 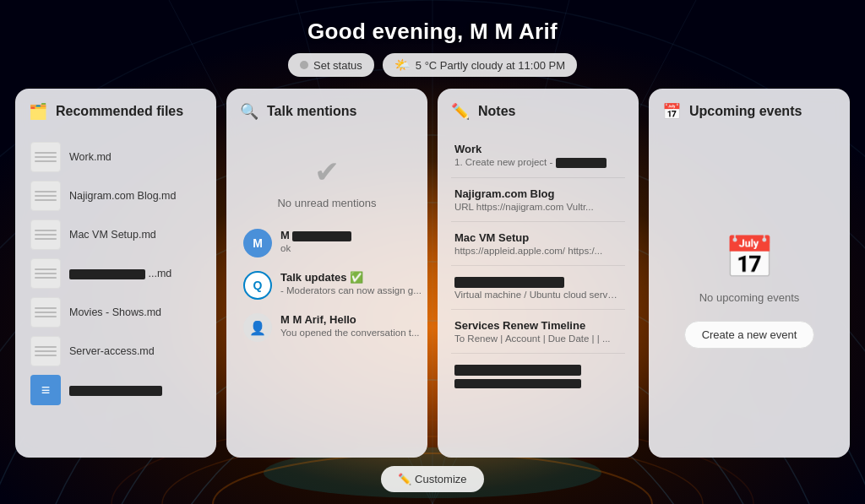 I want to click on calendar-large-icon: 📅, so click(x=749, y=257).